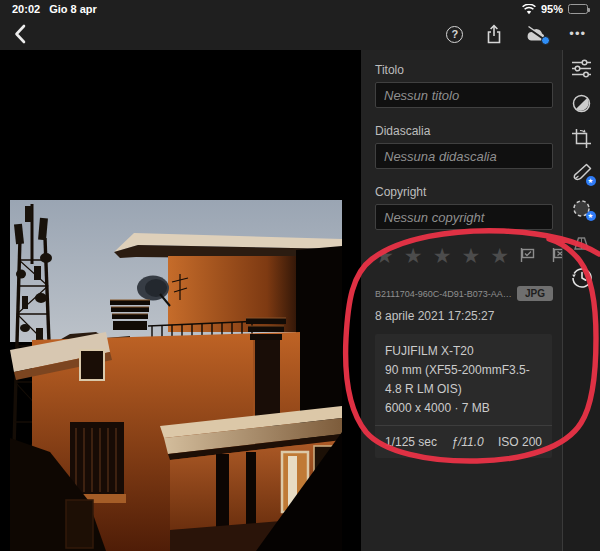  What do you see at coordinates (464, 217) in the screenshot?
I see `copyright-input` at bounding box center [464, 217].